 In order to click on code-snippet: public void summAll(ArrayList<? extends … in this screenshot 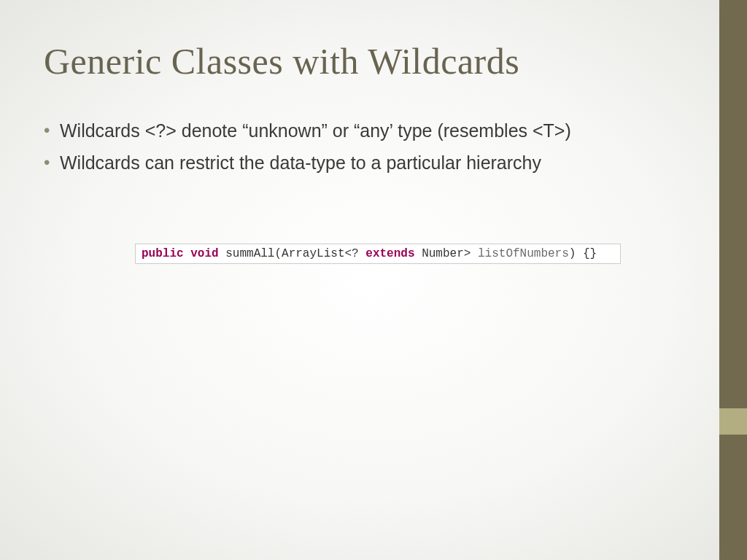, I will do `click(378, 254)`.